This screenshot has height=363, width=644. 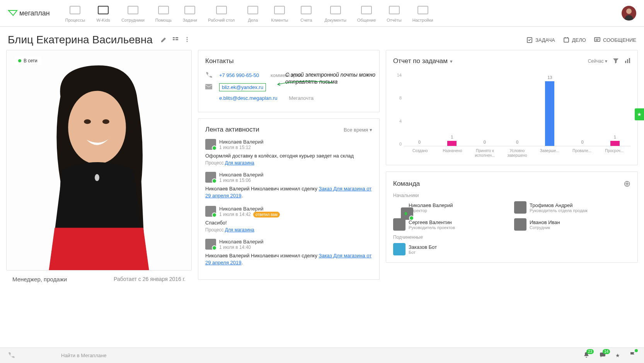 What do you see at coordinates (187, 40) in the screenshot?
I see `more-icon` at bounding box center [187, 40].